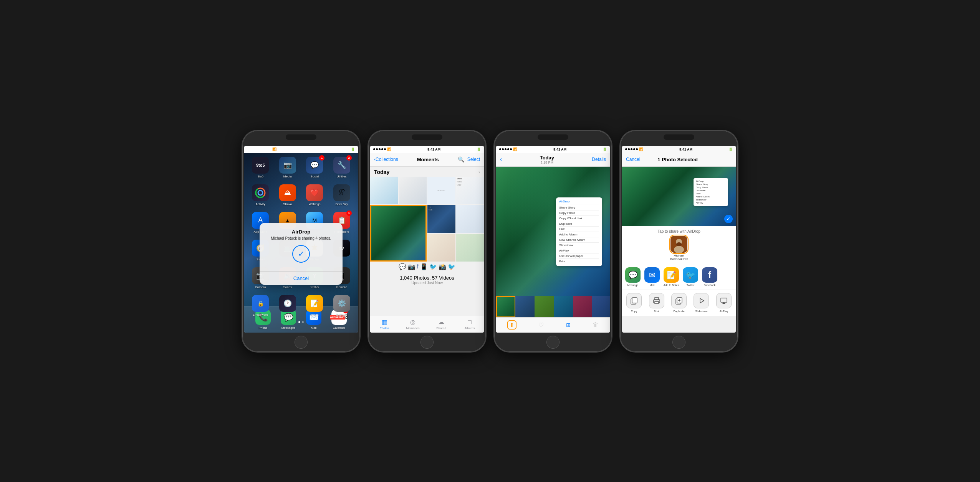 This screenshot has width=980, height=482. What do you see at coordinates (474, 159) in the screenshot?
I see `select-button-2: Select` at bounding box center [474, 159].